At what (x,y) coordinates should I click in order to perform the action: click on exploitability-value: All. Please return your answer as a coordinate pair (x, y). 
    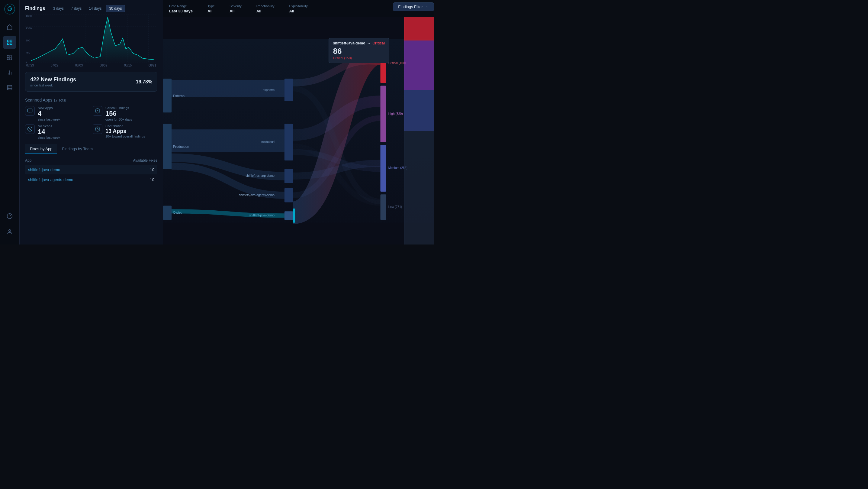
    Looking at the image, I should click on (299, 11).